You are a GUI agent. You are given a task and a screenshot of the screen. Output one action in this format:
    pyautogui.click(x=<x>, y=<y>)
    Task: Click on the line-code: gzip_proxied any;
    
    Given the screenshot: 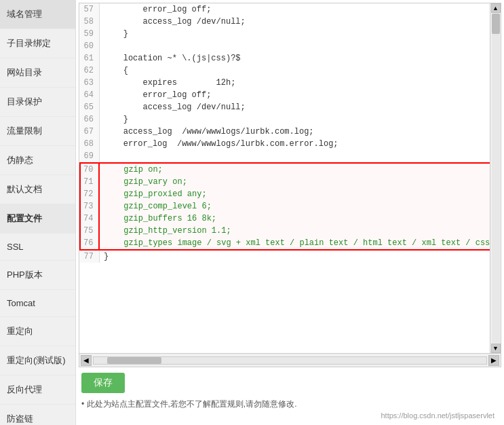 What is the action you would take?
    pyautogui.click(x=294, y=194)
    